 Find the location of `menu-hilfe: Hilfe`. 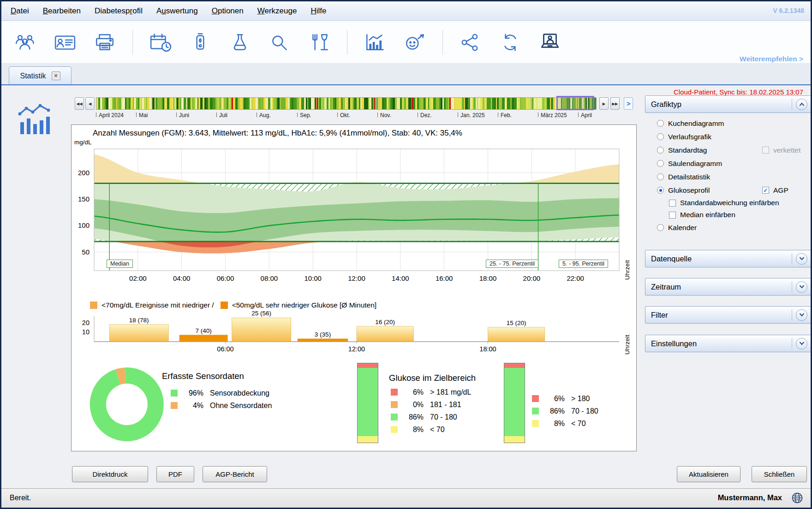

menu-hilfe: Hilfe is located at coordinates (318, 11).